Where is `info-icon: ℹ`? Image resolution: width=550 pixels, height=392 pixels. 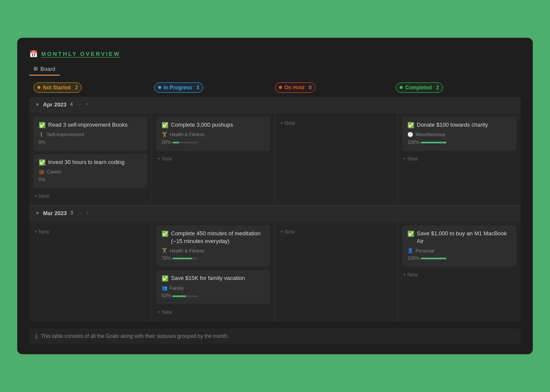 info-icon: ℹ is located at coordinates (36, 336).